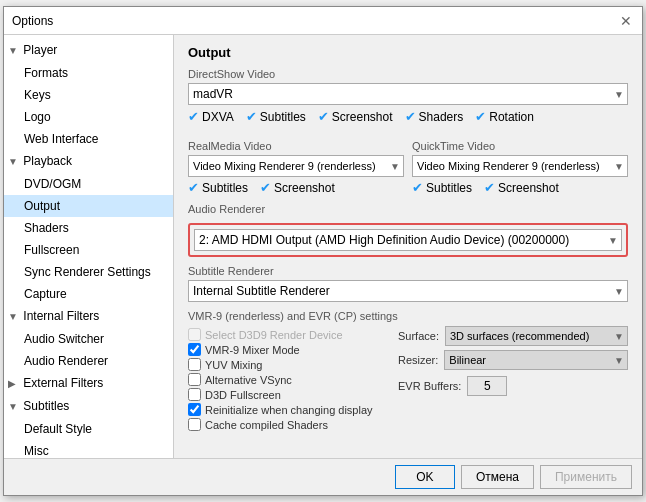  Describe the element at coordinates (88, 184) in the screenshot. I see `sidebar-item-dvd-ogm: DVD/OGM` at that location.